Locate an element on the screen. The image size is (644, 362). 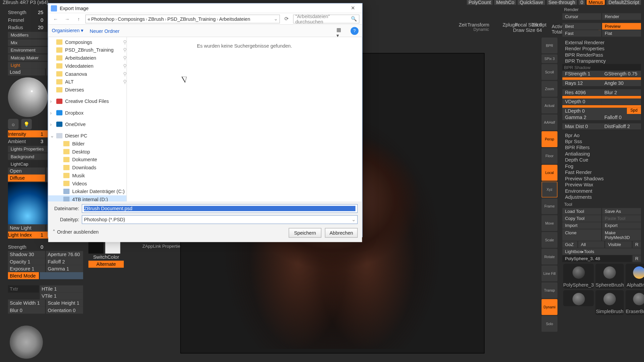
subtool-simplebrush: SimpleBrush is located at coordinates (610, 303).